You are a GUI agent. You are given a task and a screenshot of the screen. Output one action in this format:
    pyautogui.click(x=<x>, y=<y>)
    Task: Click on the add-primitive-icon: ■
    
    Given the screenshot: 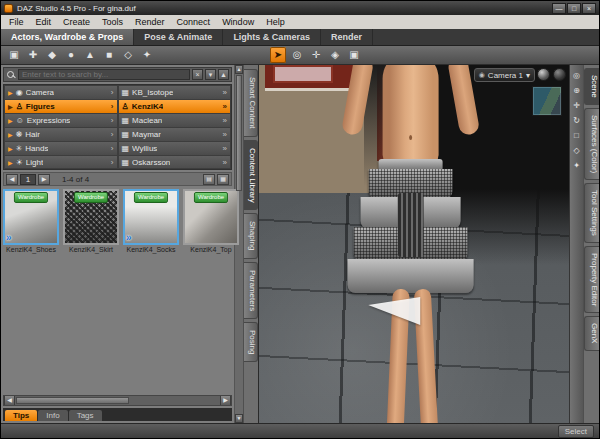 What is the action you would take?
    pyautogui.click(x=109, y=55)
    